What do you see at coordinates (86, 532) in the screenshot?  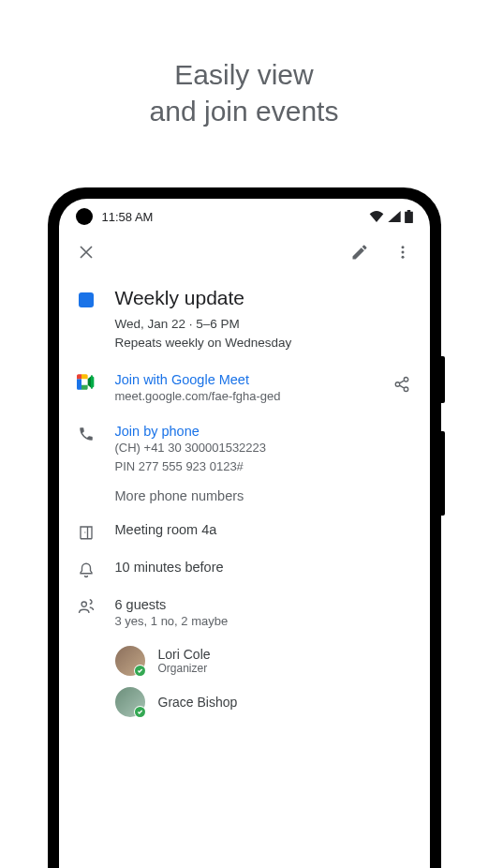 I see `room-icon` at bounding box center [86, 532].